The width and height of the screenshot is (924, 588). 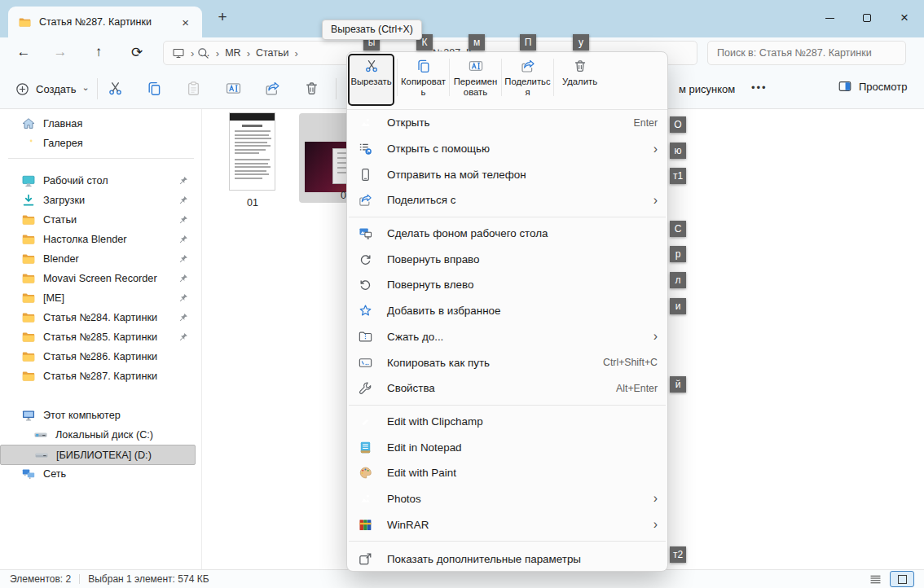 I want to click on minimize-button, so click(x=829, y=18).